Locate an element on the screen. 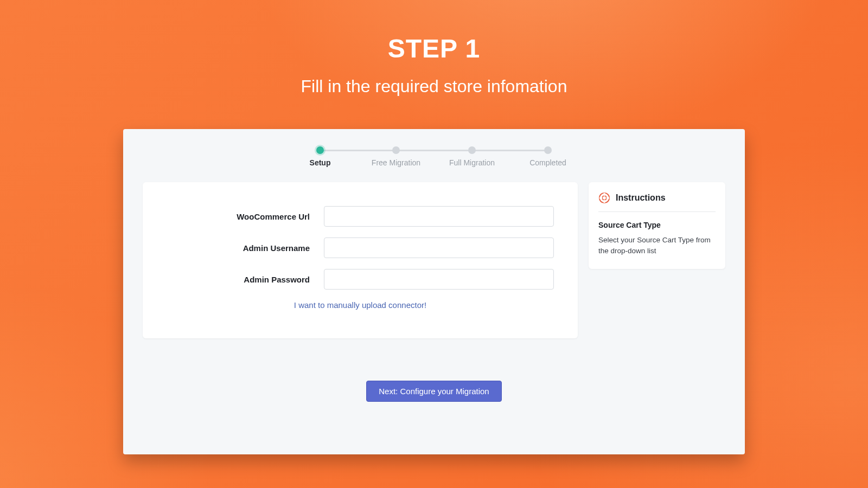 This screenshot has height=488, width=868. instructions-section-body: Select your Source Cart Type from the dr… is located at coordinates (657, 246).